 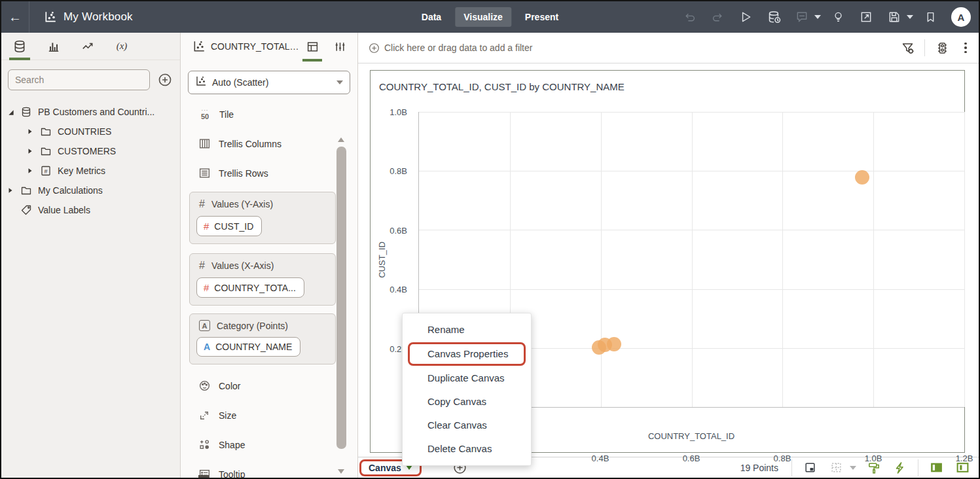 I want to click on drop-target-size: Size, so click(x=263, y=415).